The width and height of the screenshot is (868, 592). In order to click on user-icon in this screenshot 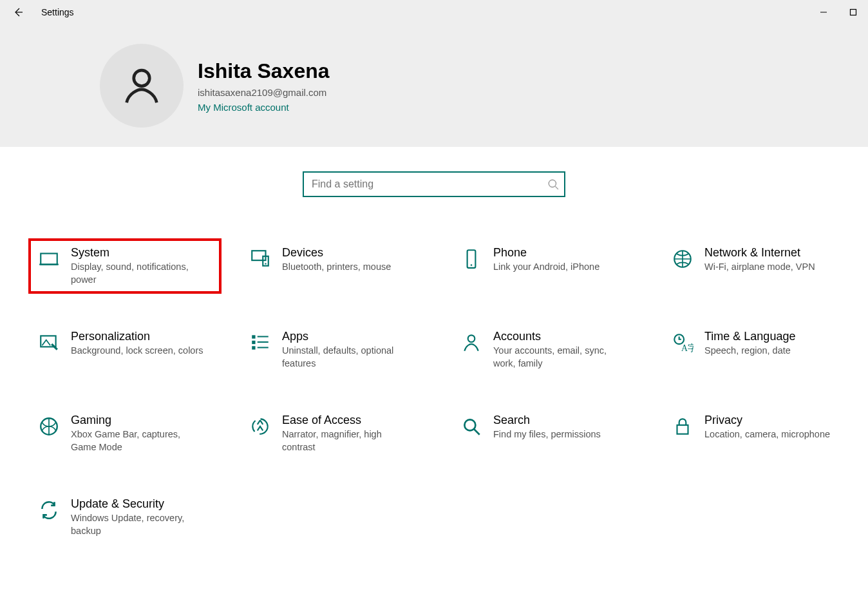, I will do `click(142, 86)`.